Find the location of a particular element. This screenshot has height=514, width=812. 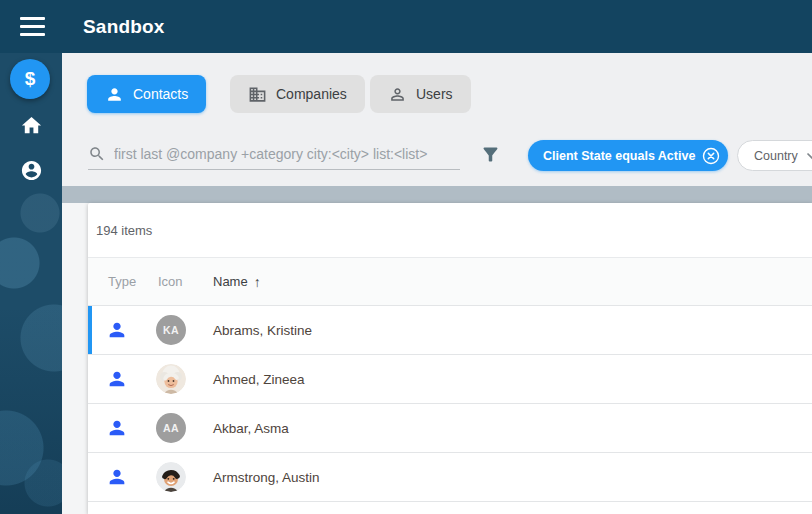

search-input is located at coordinates (287, 154).